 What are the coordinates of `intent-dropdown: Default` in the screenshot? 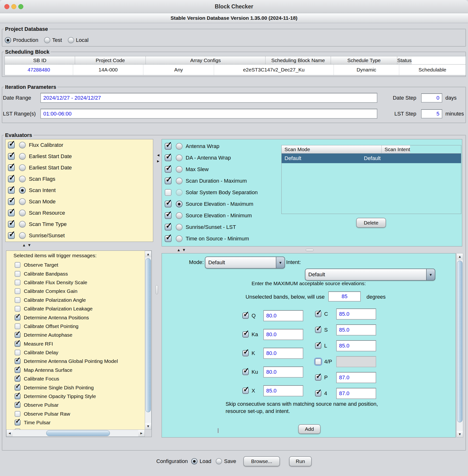 It's located at (370, 275).